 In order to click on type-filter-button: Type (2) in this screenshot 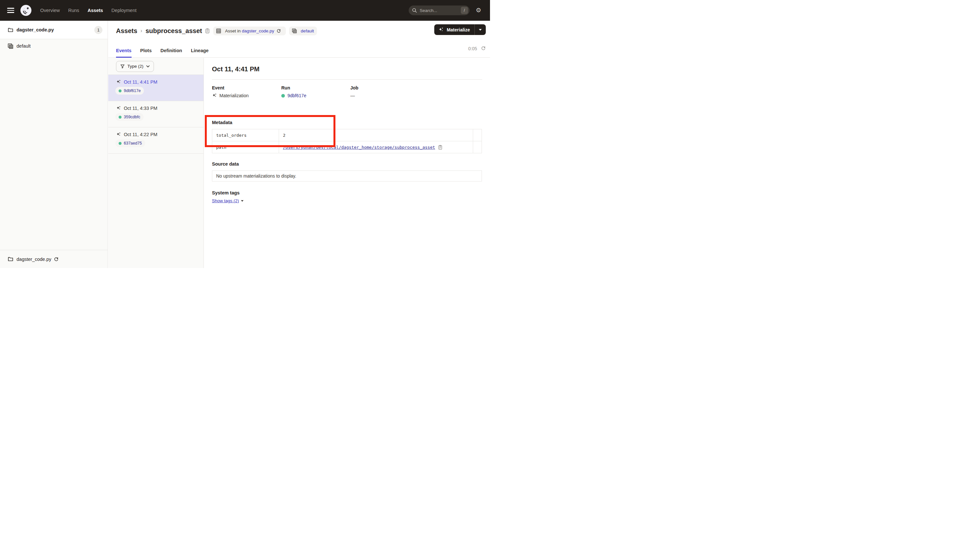, I will do `click(135, 66)`.